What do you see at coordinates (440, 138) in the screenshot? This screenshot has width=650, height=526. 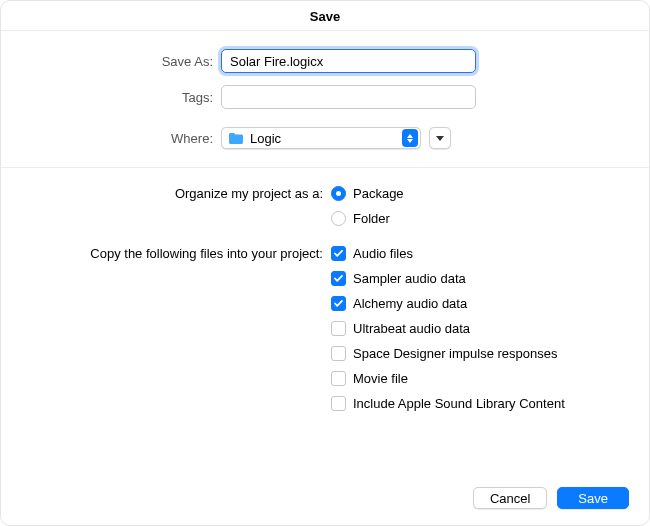 I see `chevron-down-icon` at bounding box center [440, 138].